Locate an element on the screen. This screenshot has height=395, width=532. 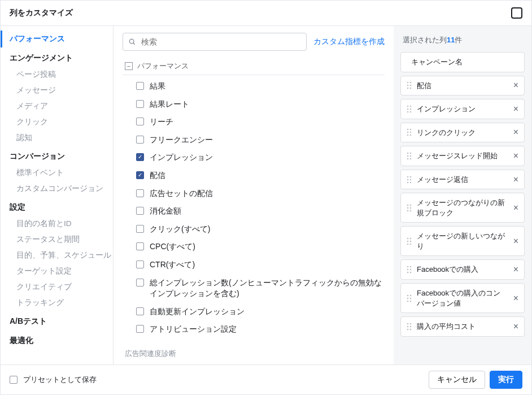
selected-column-card: メッセージ返信× is located at coordinates (463, 180).